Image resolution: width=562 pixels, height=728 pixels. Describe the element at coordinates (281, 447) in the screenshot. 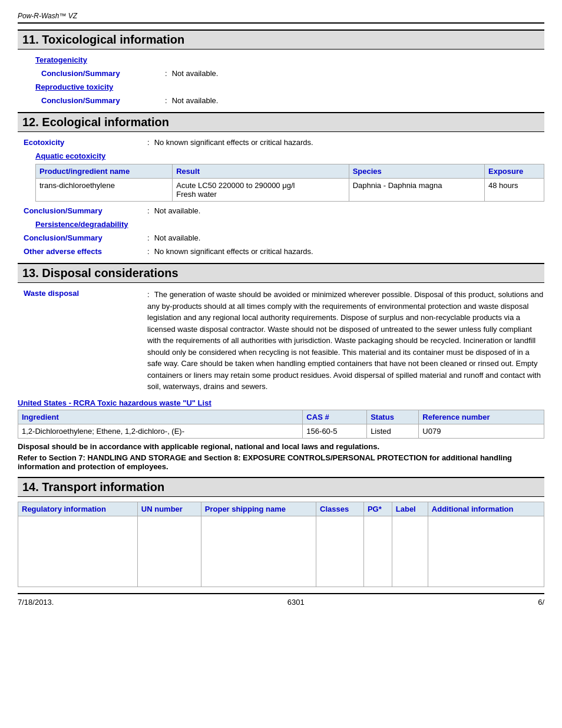

I see `disposal-note1: Disposal should be in accordance with ap…` at that location.